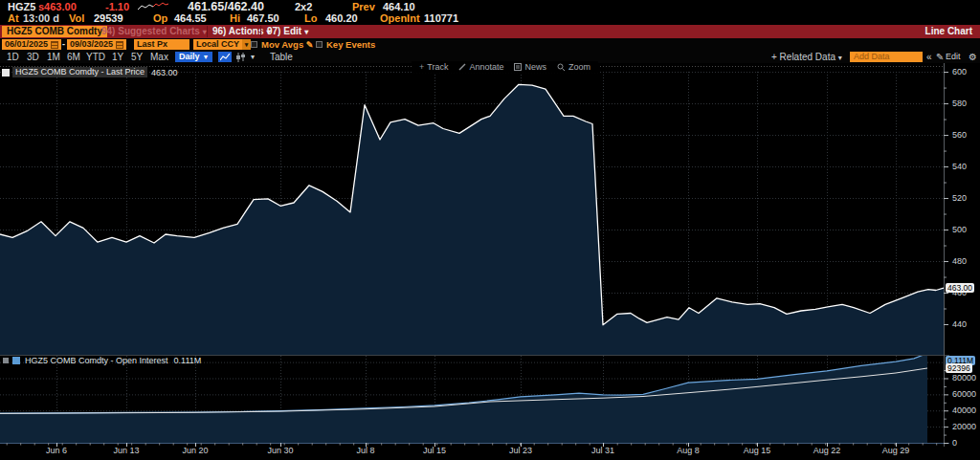  I want to click on price-axis-label: 500, so click(959, 230).